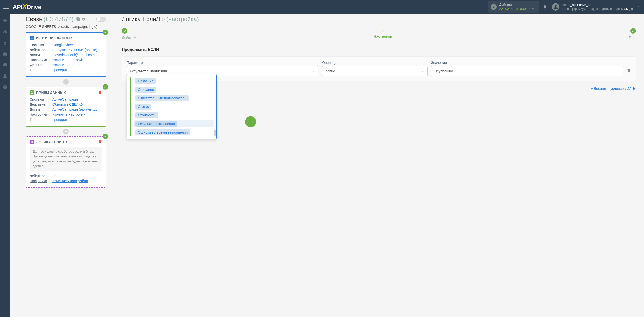 The image size is (644, 317). I want to click on add-between-button-1: +, so click(66, 82).